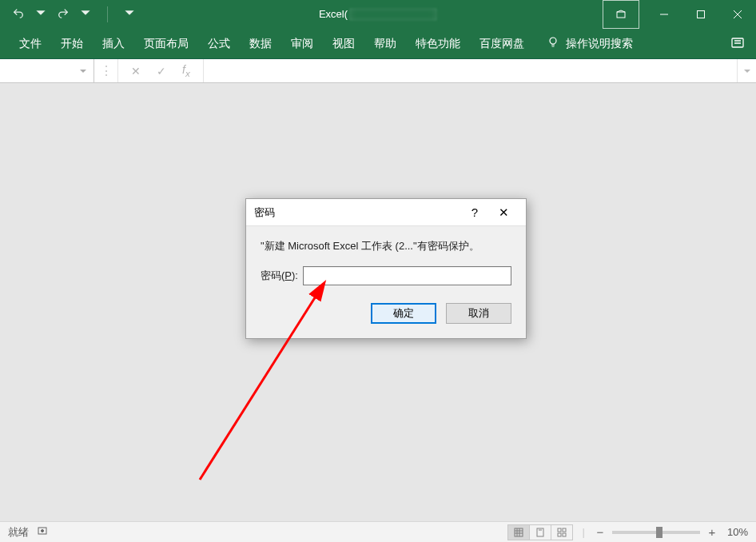 This screenshot has width=756, height=542. What do you see at coordinates (404, 313) in the screenshot?
I see `ok-button: 确定` at bounding box center [404, 313].